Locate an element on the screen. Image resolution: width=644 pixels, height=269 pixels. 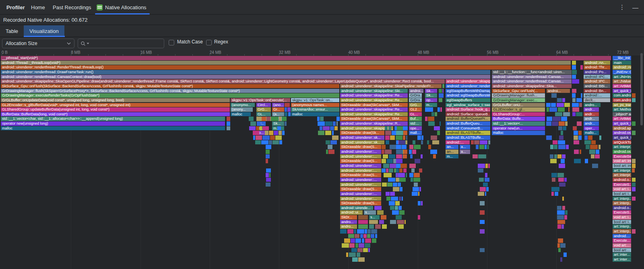
flame-block: art::JValue ... is located at coordinates (622, 81).